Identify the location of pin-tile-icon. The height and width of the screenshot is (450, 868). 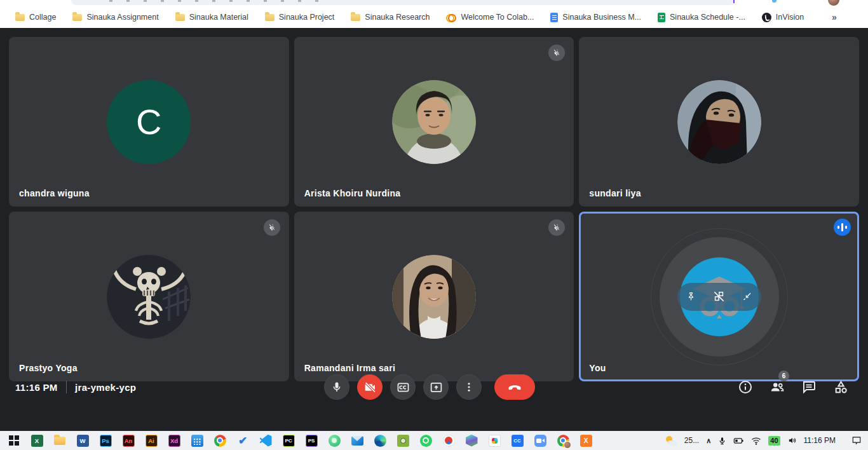
(691, 296).